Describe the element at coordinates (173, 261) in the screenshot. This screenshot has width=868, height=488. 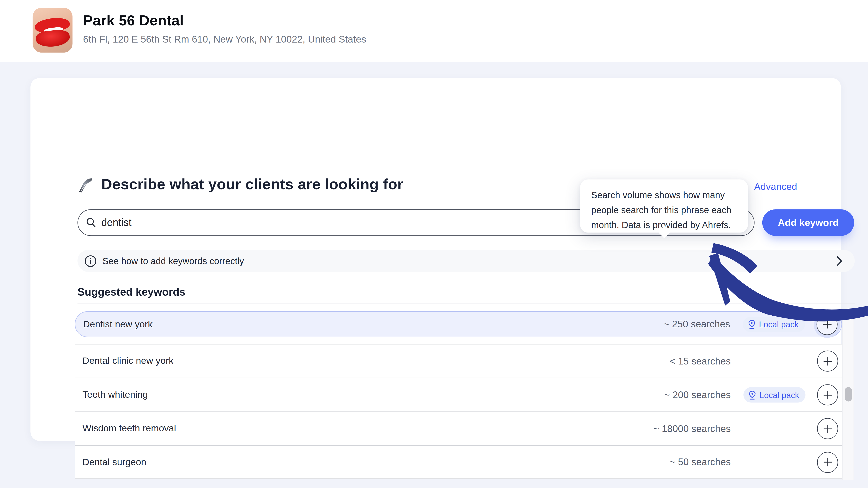
I see `info-banner-label: See how to add keywords correctly` at that location.